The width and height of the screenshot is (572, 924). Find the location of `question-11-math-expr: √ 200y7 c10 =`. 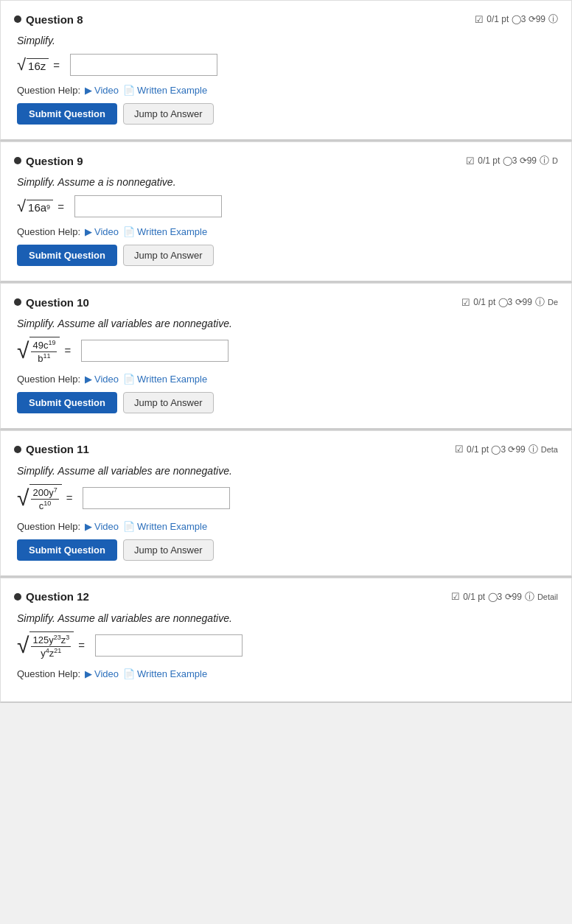

question-11-math-expr: √ 200y7 c10 = is located at coordinates (47, 498).